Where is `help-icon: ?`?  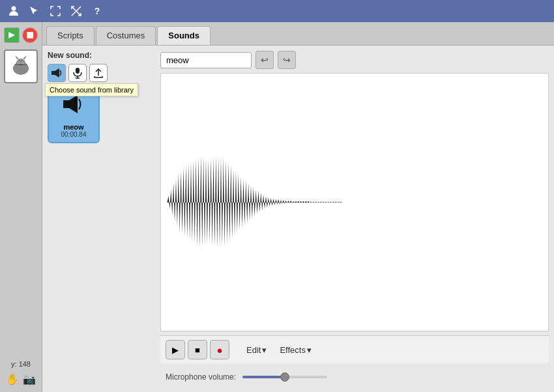
help-icon: ? is located at coordinates (97, 11).